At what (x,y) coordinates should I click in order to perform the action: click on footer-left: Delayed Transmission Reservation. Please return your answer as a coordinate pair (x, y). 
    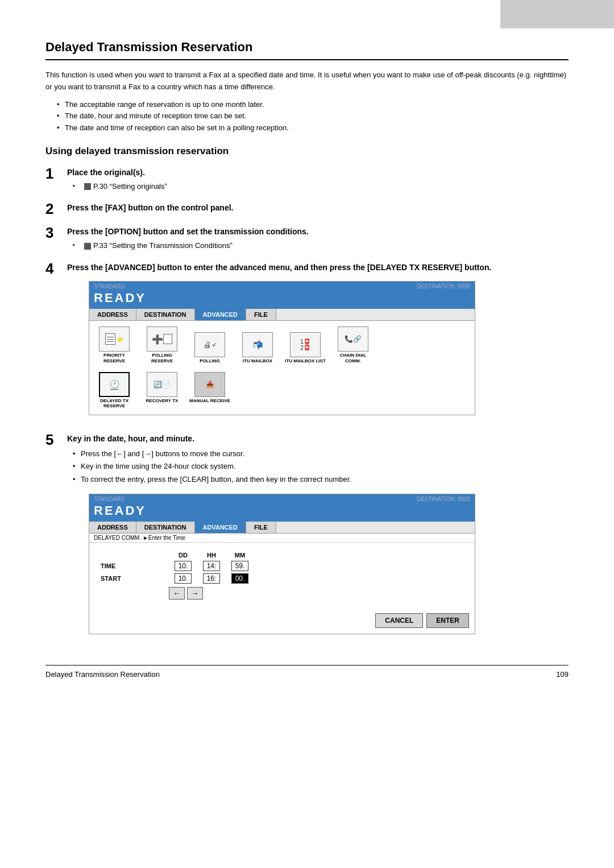
    Looking at the image, I should click on (102, 675).